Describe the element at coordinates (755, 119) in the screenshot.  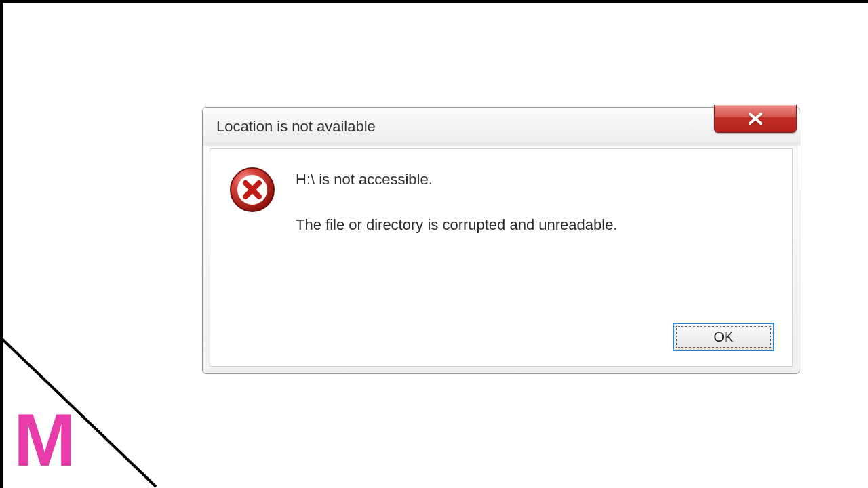
I see `close-button` at that location.